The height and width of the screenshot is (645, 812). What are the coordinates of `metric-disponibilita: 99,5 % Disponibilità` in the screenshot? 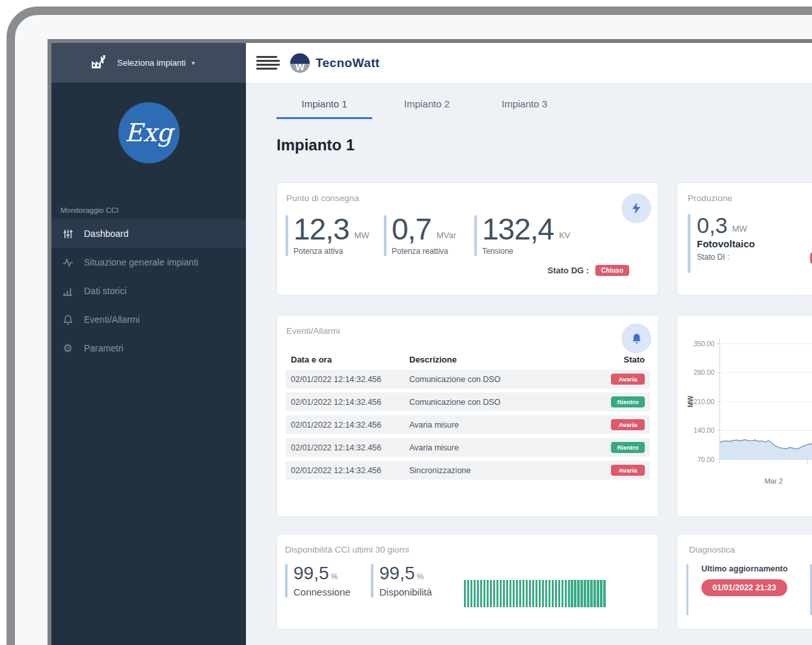 It's located at (401, 581).